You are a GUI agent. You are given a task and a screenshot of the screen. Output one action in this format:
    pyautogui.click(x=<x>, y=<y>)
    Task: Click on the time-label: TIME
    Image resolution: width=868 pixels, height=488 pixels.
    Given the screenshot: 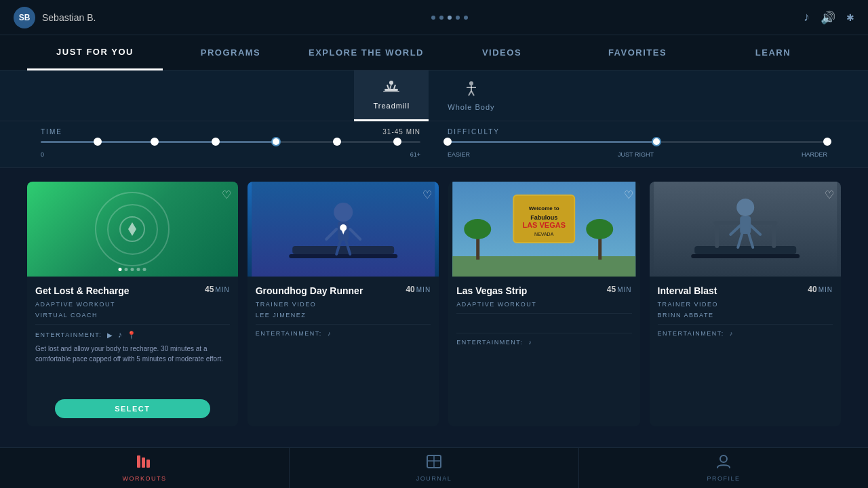 What is the action you would take?
    pyautogui.click(x=52, y=131)
    